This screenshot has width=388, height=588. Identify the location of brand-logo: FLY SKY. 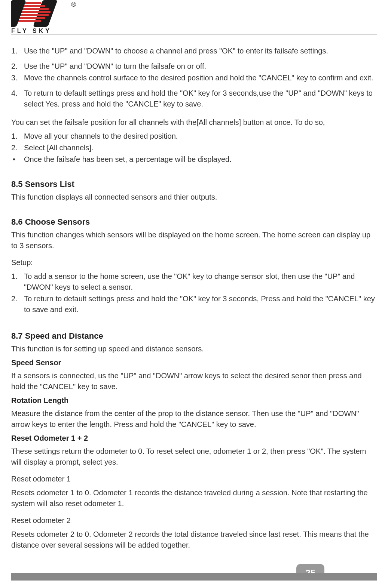
(39, 17).